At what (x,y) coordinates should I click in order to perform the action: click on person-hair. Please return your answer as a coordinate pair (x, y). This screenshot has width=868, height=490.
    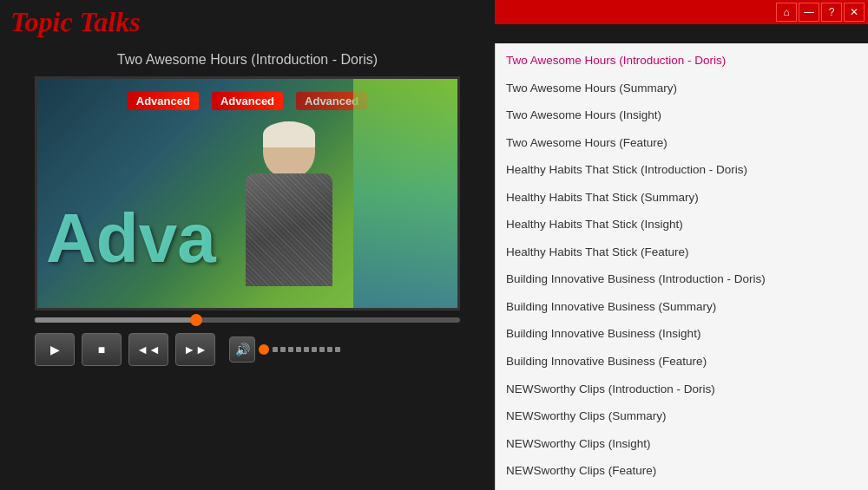
    Looking at the image, I should click on (289, 134).